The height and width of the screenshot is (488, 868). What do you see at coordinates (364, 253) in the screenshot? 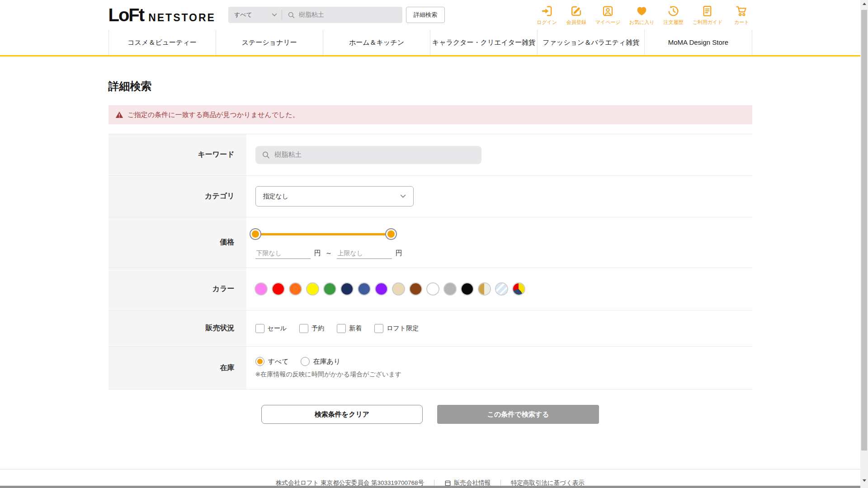
I see `price-max-input` at bounding box center [364, 253].